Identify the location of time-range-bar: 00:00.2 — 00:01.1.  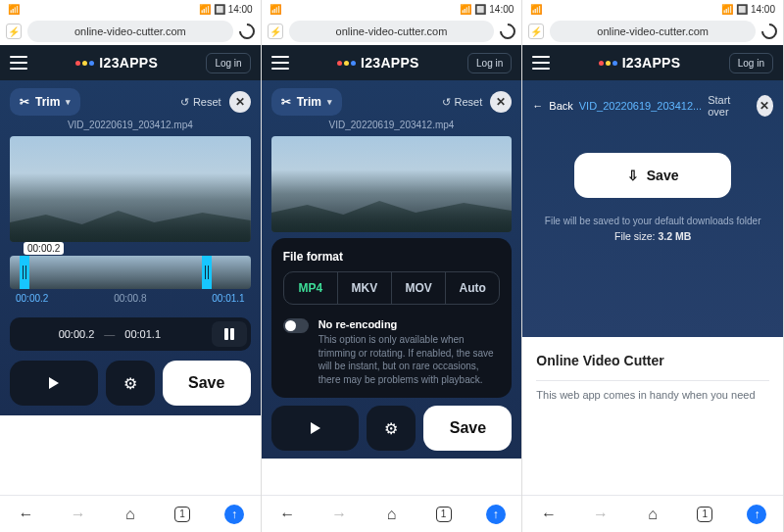
(130, 334).